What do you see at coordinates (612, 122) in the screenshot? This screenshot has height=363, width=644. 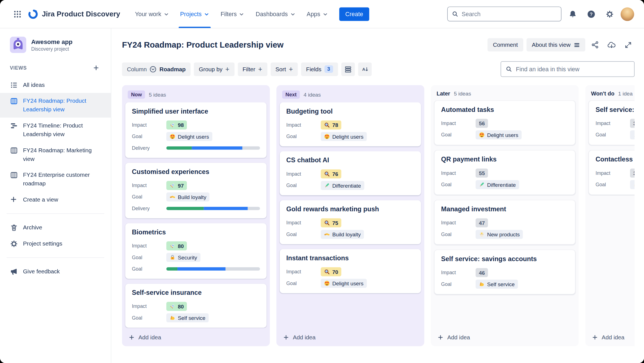 I see `idea-card-self-service: Self service:Impact36Goal` at bounding box center [612, 122].